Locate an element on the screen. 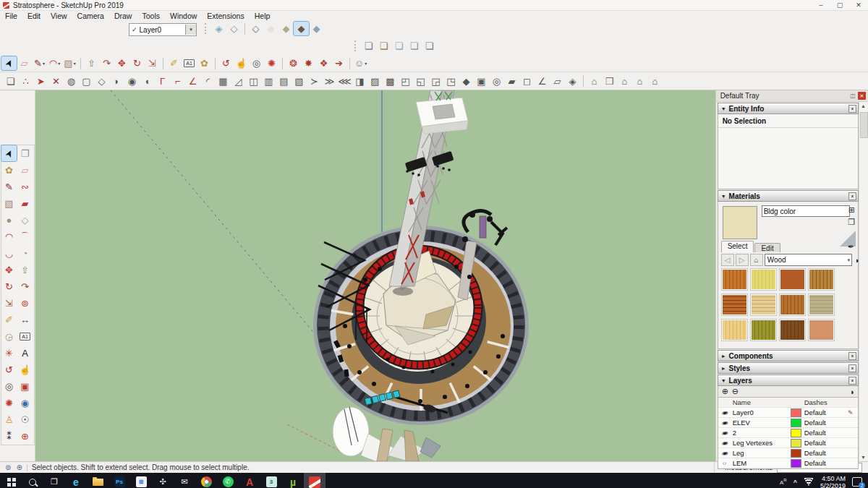 Image resolution: width=868 pixels, height=488 pixels. layer-name: Leg Vertexes is located at coordinates (761, 442).